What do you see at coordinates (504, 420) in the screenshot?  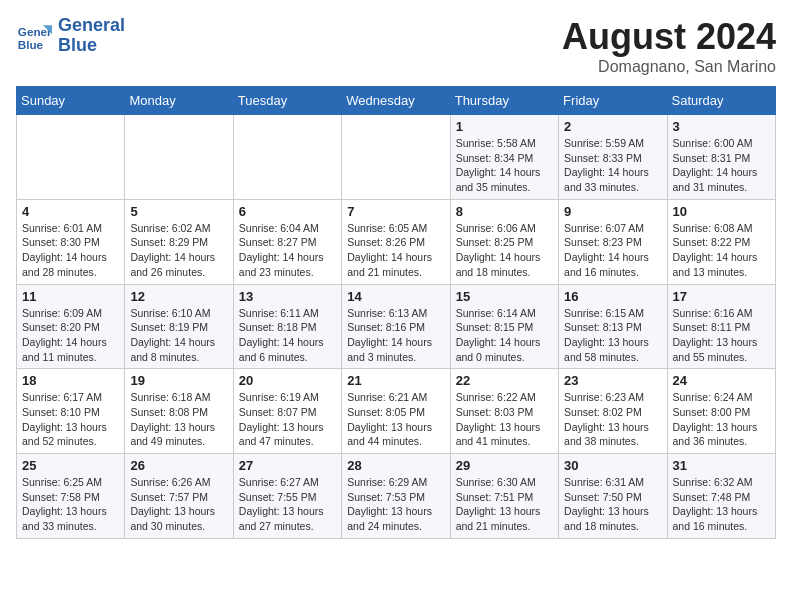 I see `day-detail: Sunrise: 6:22 AMSunset: 8:03 PMDaylight:…` at bounding box center [504, 420].